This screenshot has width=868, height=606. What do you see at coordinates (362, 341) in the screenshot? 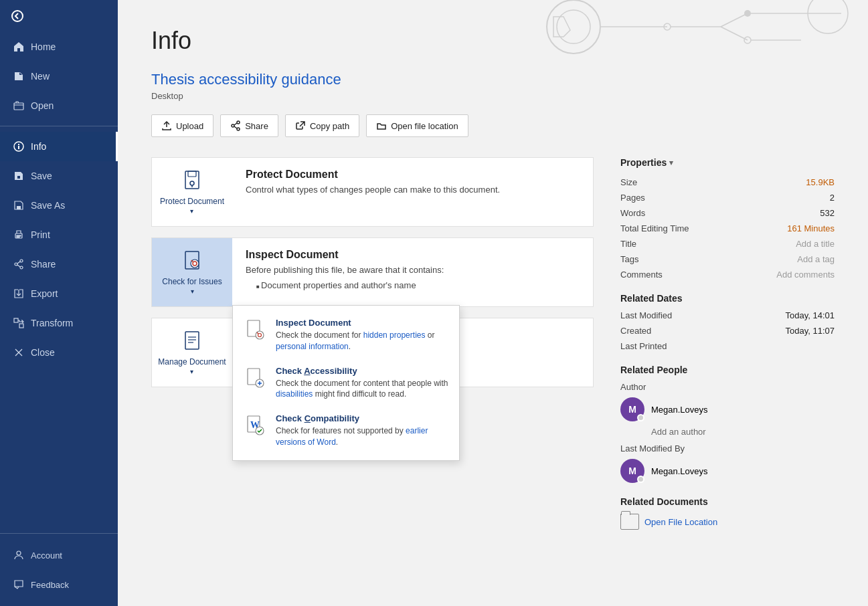
I see `dropdown-item-inspect-desc: Check the document for hidden properties…` at bounding box center [362, 341].